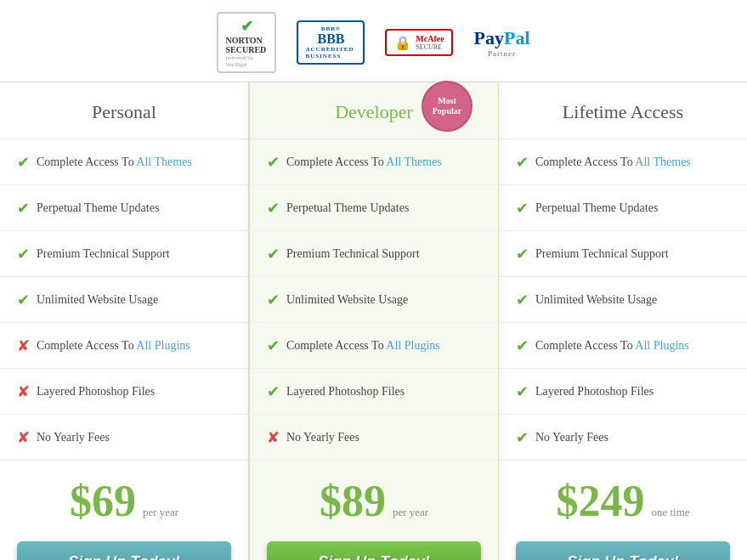 Image resolution: width=747 pixels, height=560 pixels. Describe the element at coordinates (623, 498) in the screenshot. I see `plan-lifetime-price-row: $249 one time` at that location.